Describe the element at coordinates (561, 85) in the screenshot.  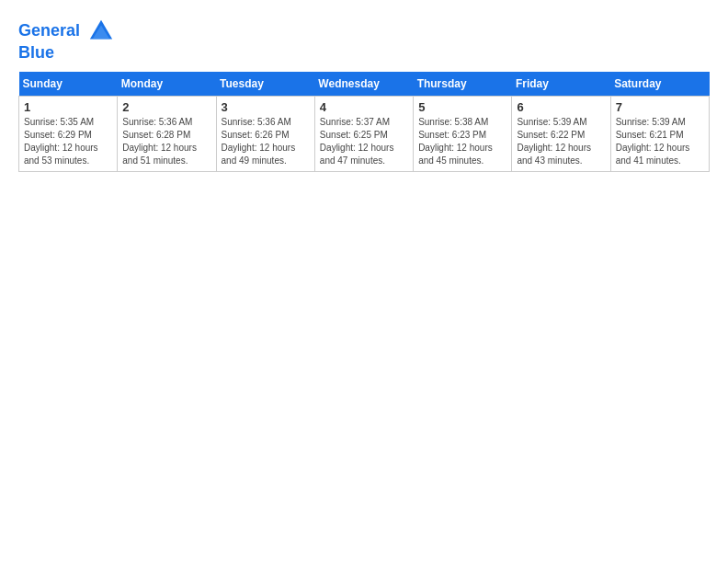
I see `day-header-friday: Friday` at that location.